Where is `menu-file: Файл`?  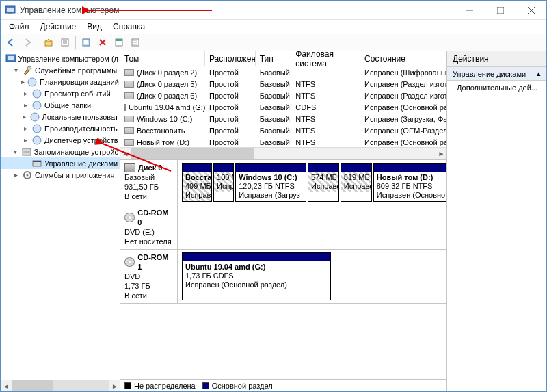 menu-file: Файл is located at coordinates (19, 27).